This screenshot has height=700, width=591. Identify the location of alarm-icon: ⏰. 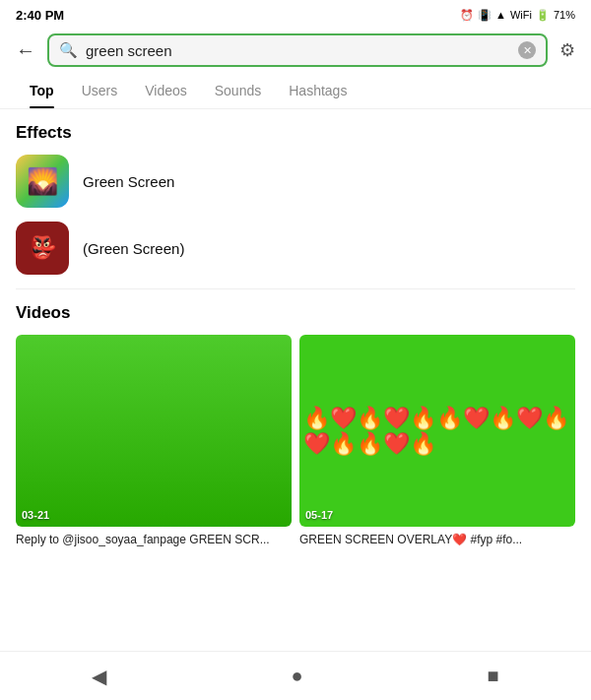
(467, 16).